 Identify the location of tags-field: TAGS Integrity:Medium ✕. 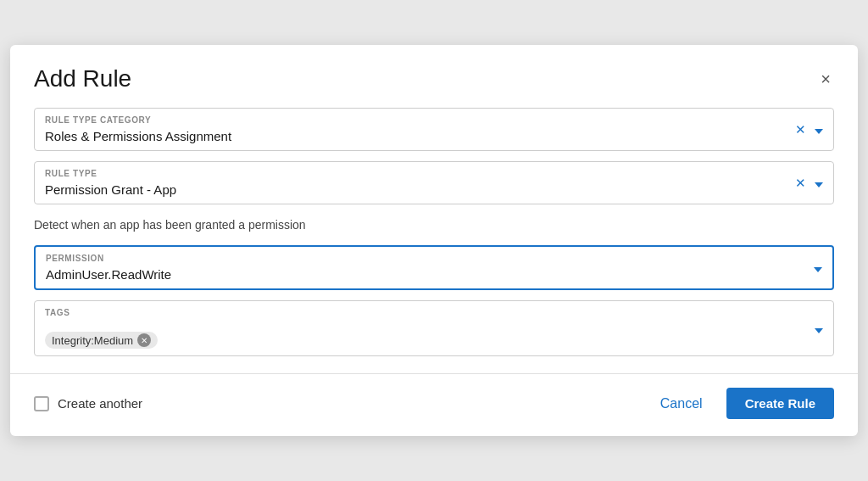
(434, 328).